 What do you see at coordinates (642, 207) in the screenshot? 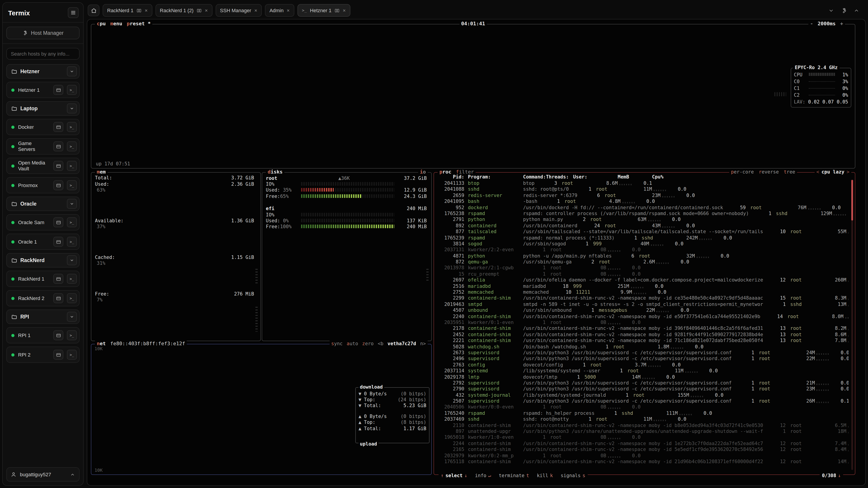
I see `process-row: 952 dockerd /usr/bin/dockerd -H fd:// --…` at bounding box center [642, 207].